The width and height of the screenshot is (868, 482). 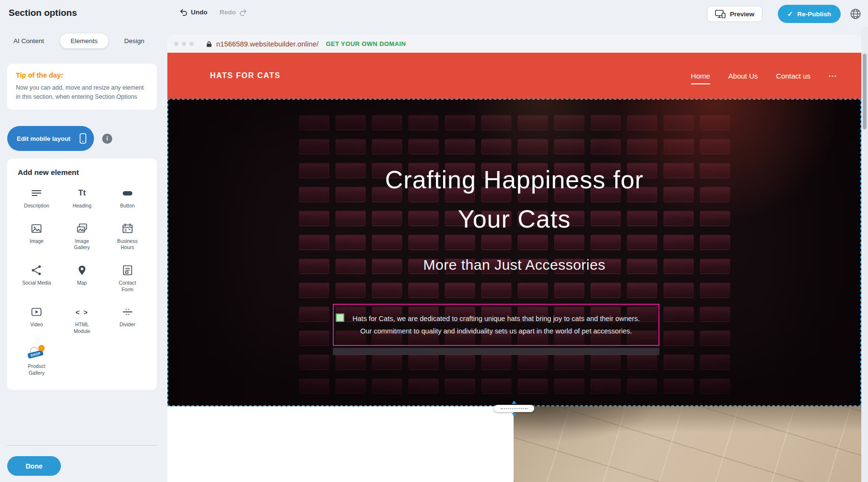 I want to click on element-business-hours: Business Hours, so click(x=128, y=237).